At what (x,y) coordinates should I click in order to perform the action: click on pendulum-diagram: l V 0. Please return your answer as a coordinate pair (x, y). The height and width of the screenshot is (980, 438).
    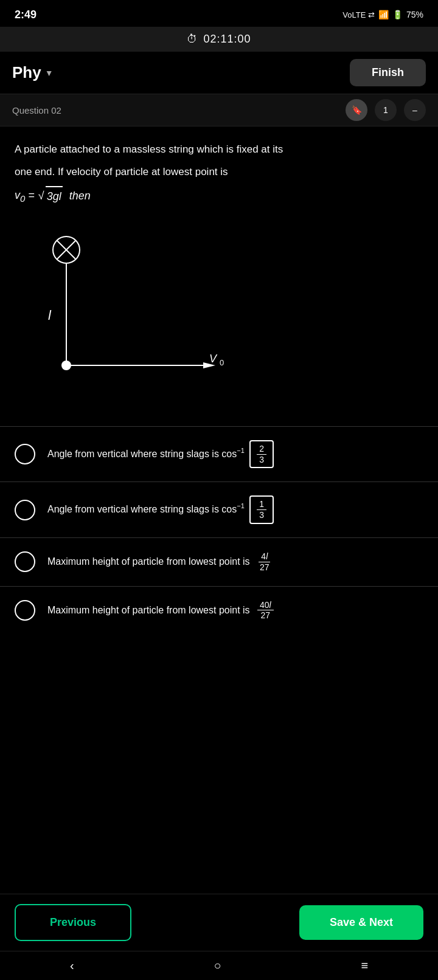
    Looking at the image, I should click on (130, 323).